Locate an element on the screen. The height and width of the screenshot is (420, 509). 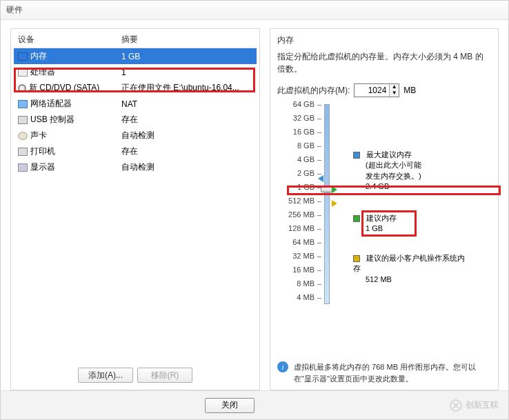
device-summary: 1 GB is located at coordinates (187, 57).